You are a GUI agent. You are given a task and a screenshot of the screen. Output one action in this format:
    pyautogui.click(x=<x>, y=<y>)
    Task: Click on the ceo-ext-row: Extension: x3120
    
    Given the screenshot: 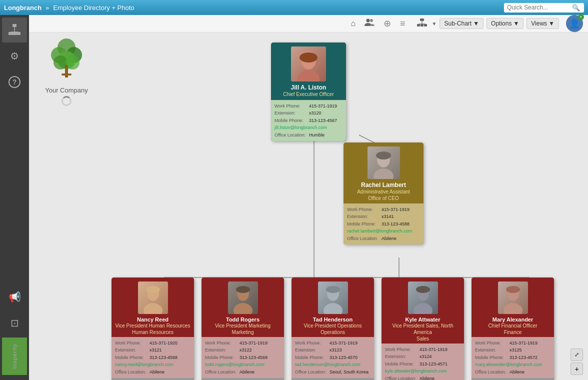 What is the action you would take?
    pyautogui.click(x=308, y=113)
    